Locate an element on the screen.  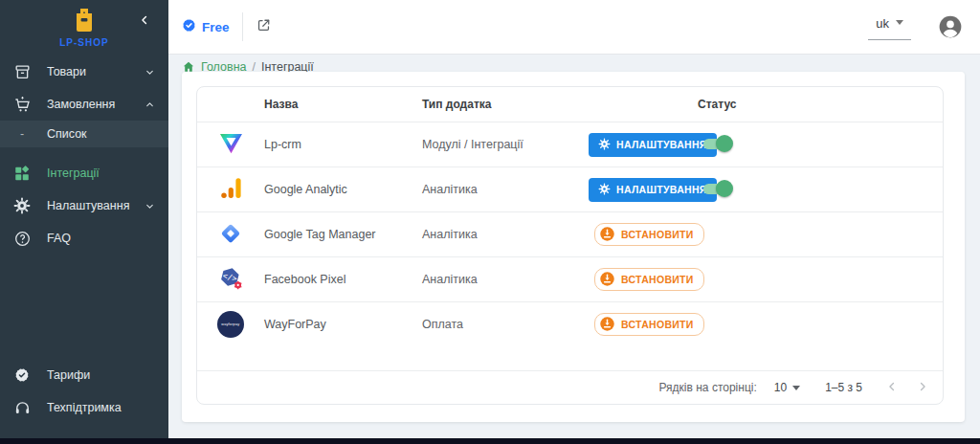
column-header-type: Тип додатка is located at coordinates (503, 104).